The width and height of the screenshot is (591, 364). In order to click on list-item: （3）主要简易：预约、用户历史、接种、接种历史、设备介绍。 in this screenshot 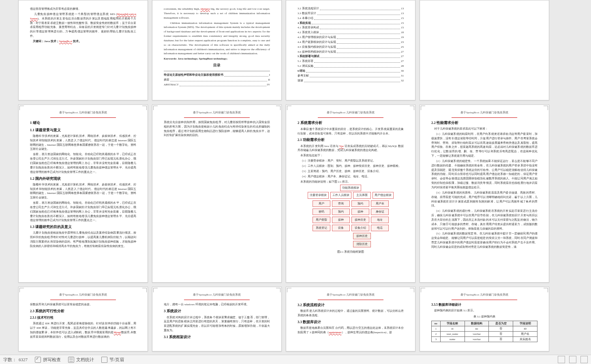, I will do `click(351, 172)`.